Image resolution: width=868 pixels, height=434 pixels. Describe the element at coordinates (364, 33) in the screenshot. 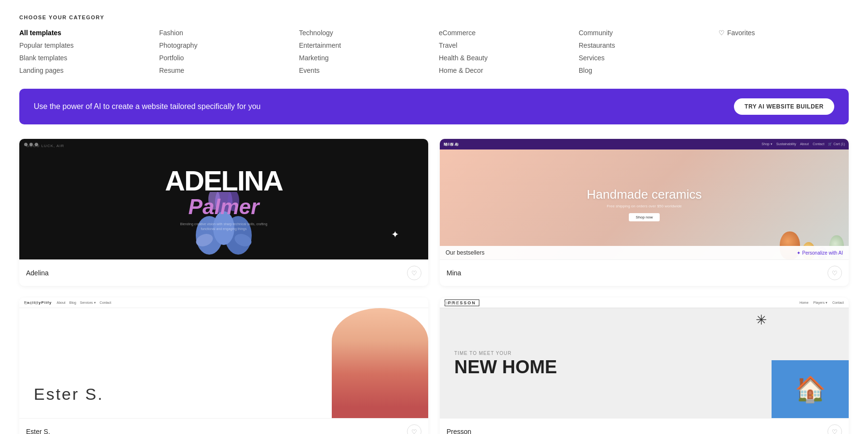

I see `nav-technology: Technology` at that location.